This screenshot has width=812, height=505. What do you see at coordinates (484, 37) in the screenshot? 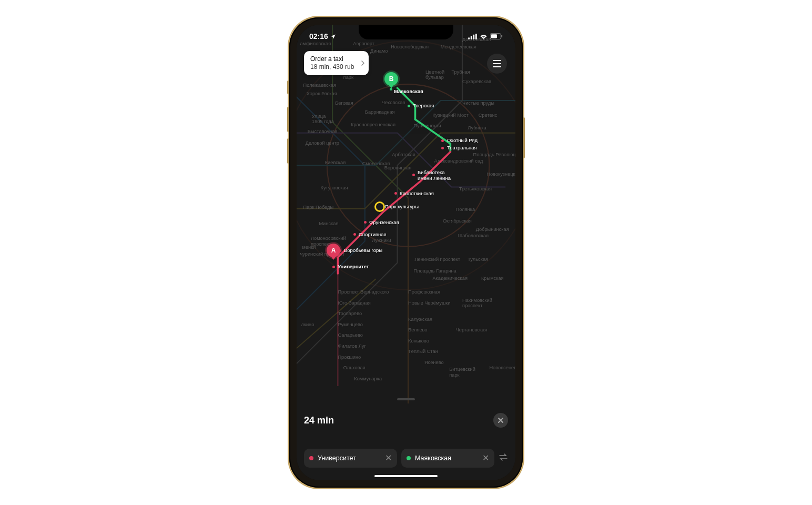
I see `wifi-icon` at bounding box center [484, 37].